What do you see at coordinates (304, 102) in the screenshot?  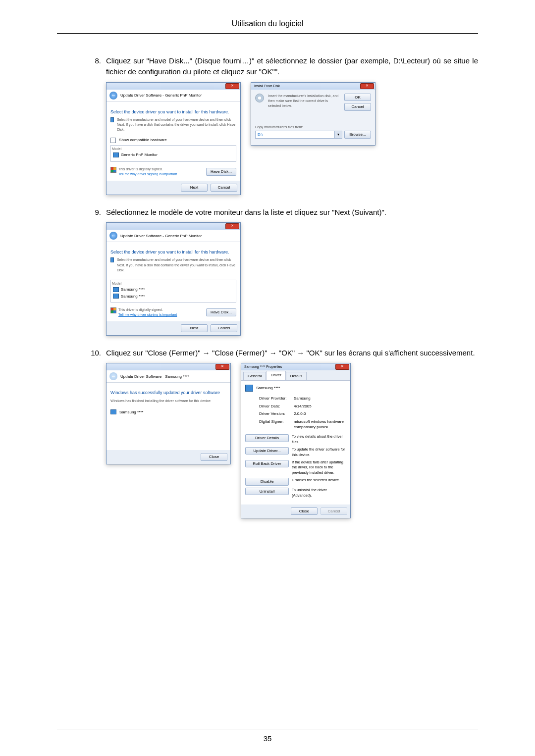 I see `install-description: Insert the manufacturer's installation d…` at bounding box center [304, 102].